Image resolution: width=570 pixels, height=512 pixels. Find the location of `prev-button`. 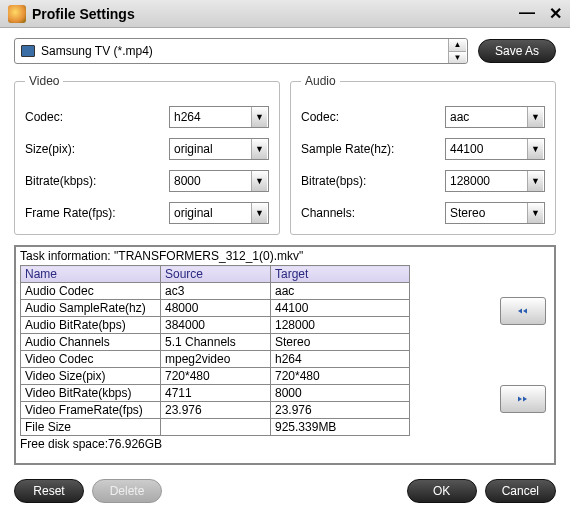

prev-button is located at coordinates (523, 311).